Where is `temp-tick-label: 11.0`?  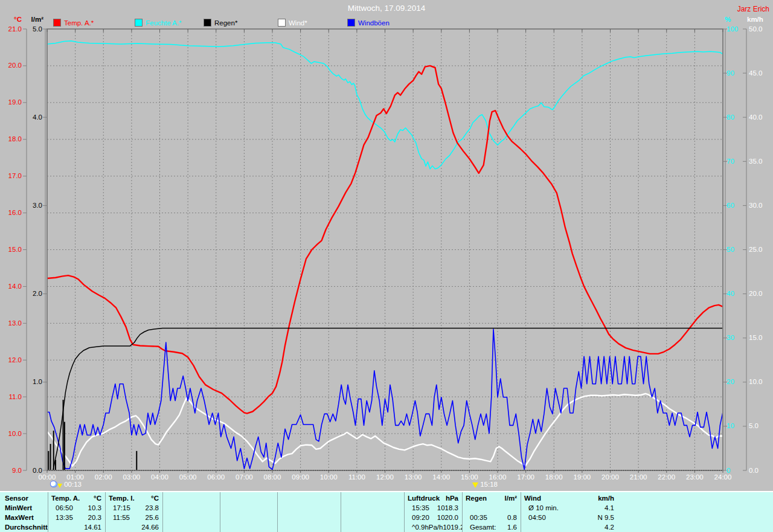
temp-tick-label: 11.0 is located at coordinates (11, 397).